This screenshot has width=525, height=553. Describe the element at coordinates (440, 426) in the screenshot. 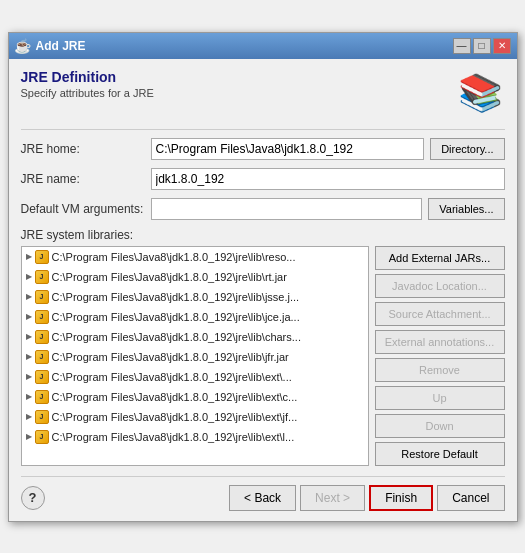

I see `down-button: Down` at that location.